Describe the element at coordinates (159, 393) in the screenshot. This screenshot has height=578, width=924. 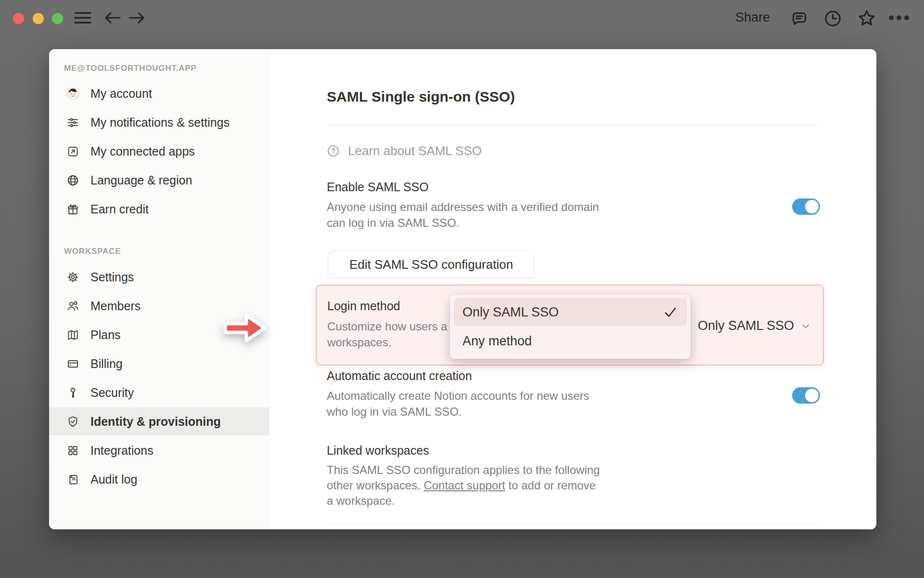
I see `sidebar-item-security: Security` at that location.